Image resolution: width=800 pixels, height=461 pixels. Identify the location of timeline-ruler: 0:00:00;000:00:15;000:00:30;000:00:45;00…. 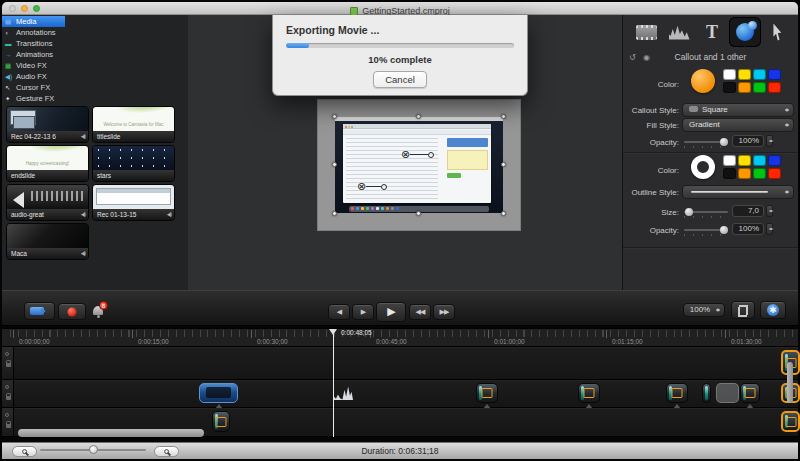
(400, 338).